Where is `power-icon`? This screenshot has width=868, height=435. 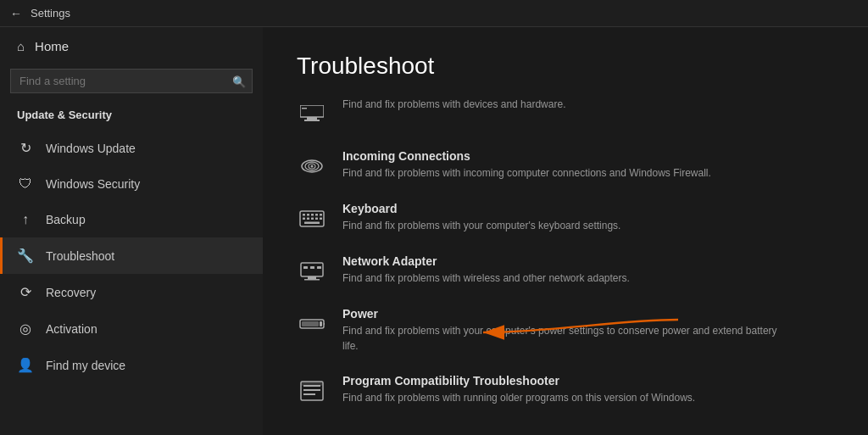 power-icon is located at coordinates (312, 324).